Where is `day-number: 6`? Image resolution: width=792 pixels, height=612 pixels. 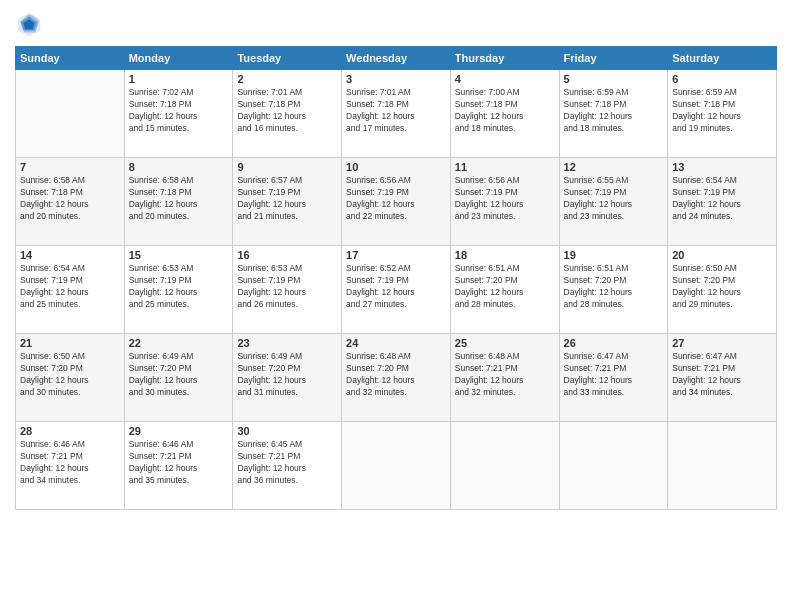
day-number: 6 is located at coordinates (722, 79).